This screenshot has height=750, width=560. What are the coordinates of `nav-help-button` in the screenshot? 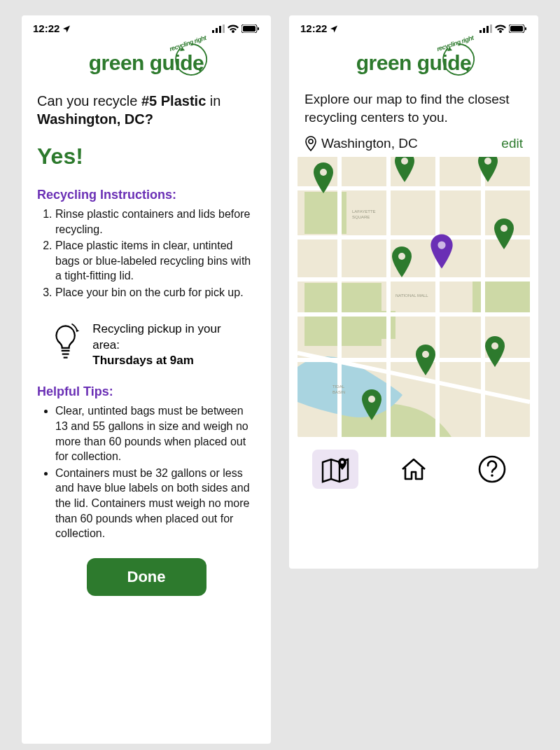 It's located at (492, 469).